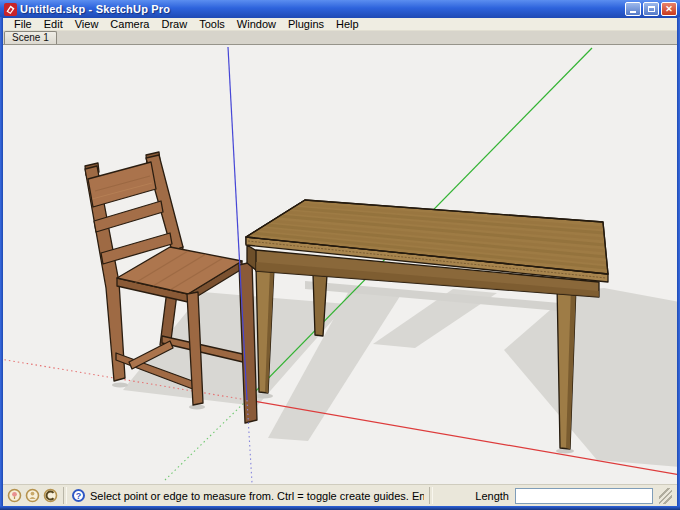 Image resolution: width=680 pixels, height=510 pixels. I want to click on menu-camera: Camera, so click(130, 24).